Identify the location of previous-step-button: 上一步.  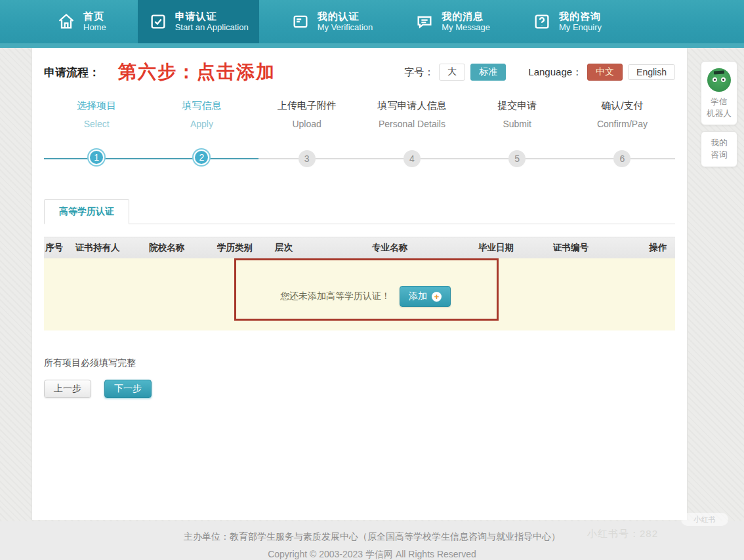
(68, 389).